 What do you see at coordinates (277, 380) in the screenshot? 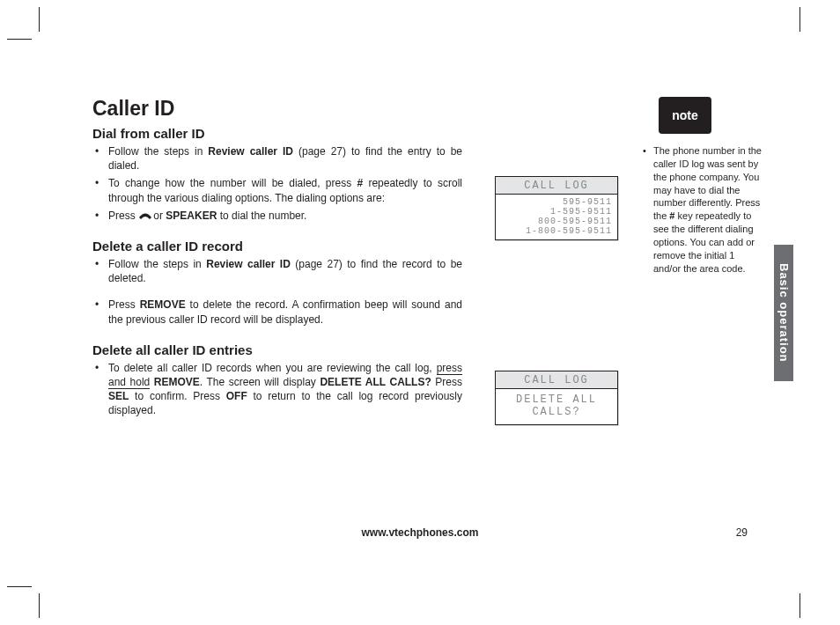
I see `section-delete-all: Delete all caller ID entries To delete a…` at bounding box center [277, 380].